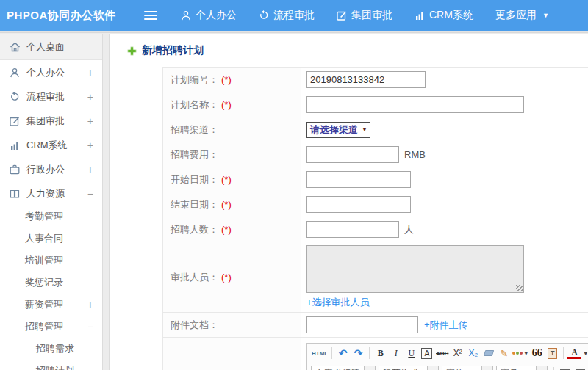 This screenshot has width=588, height=370. What do you see at coordinates (55, 15) in the screenshot?
I see `app-logo: PHPOA协同办公软件` at bounding box center [55, 15].